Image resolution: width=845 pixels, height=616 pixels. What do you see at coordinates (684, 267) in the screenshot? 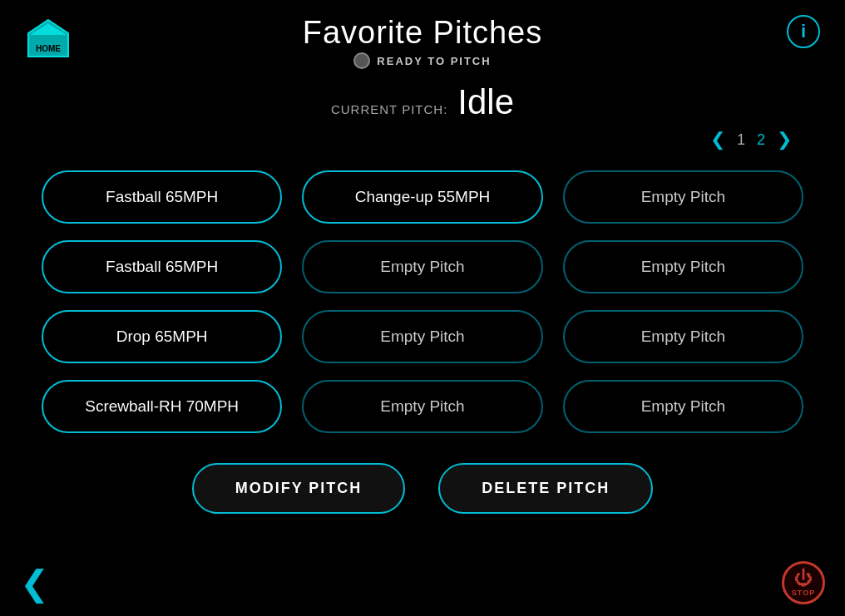
I see `pitch-button-6: Empty Pitch` at bounding box center [684, 267].